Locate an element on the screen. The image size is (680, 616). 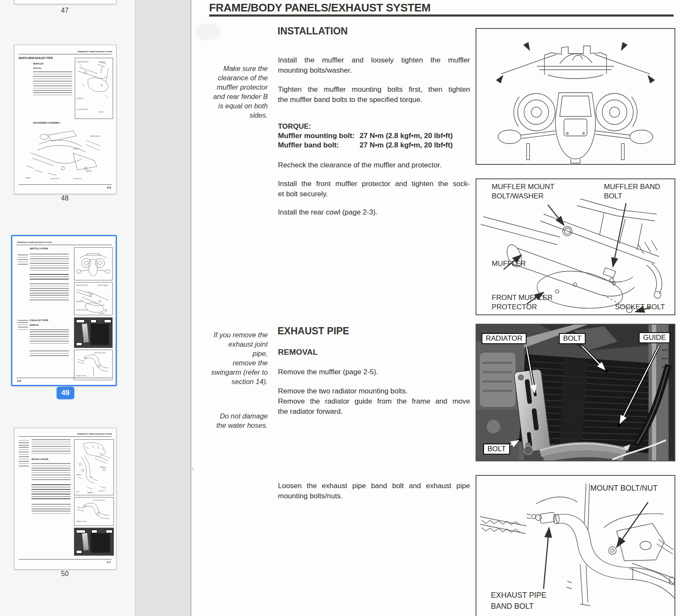
thumbnail-page-49-selected: FRAME/BODY PANELS/EXHAUST SYSTEM INSTALL… is located at coordinates (64, 311).